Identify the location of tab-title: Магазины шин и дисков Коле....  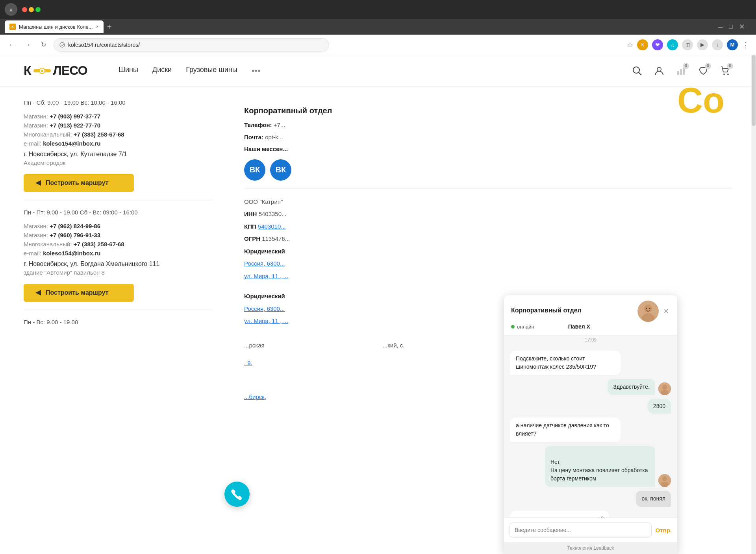
(56, 27).